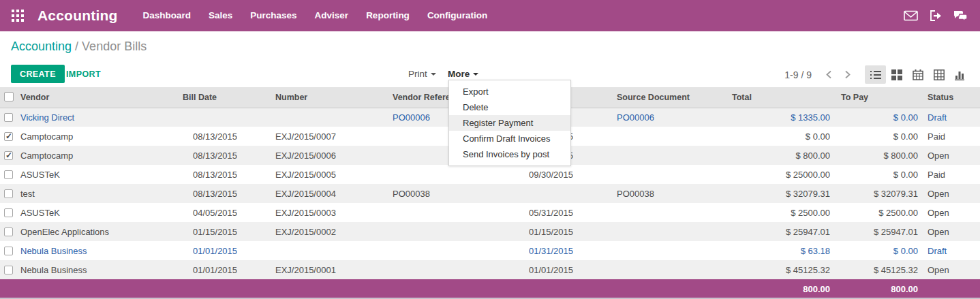 This screenshot has width=980, height=299. Describe the element at coordinates (528, 251) in the screenshot. I see `cell-due-date: 01/31/2015` at that location.